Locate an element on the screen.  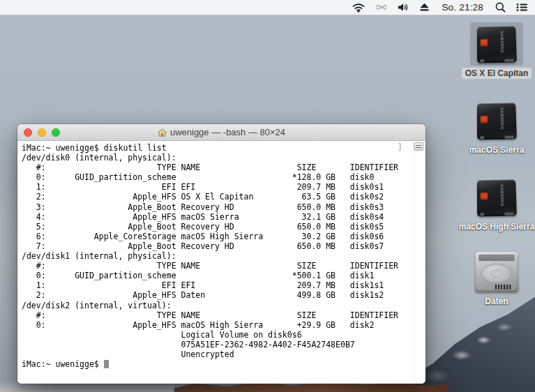
list-icon is located at coordinates (522, 7).